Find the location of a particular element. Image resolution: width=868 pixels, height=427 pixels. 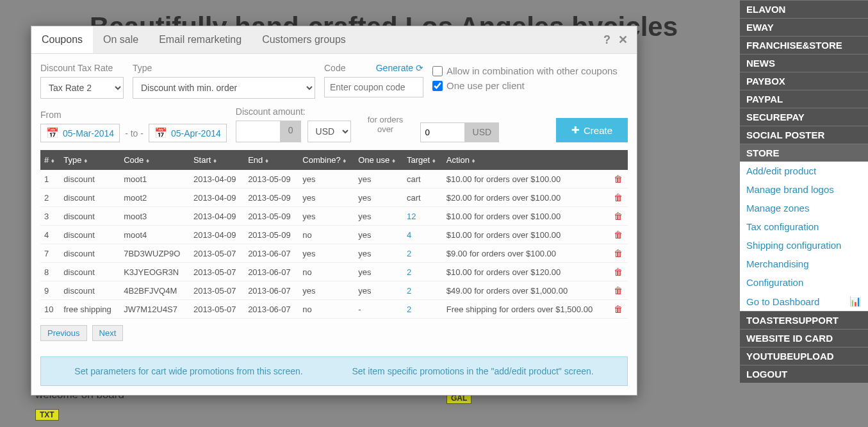

sidebar-sub-managebrandlogos: Manage brand logos is located at coordinates (804, 190).